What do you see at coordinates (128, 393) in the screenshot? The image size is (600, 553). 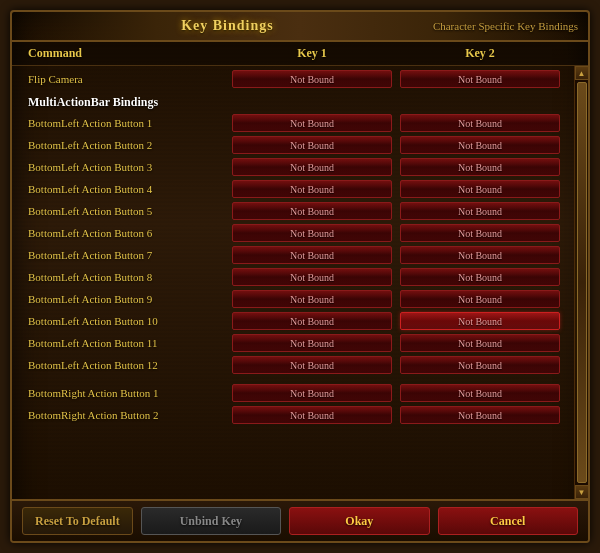 I see `command-label: BottomRight Action Button 1` at bounding box center [128, 393].